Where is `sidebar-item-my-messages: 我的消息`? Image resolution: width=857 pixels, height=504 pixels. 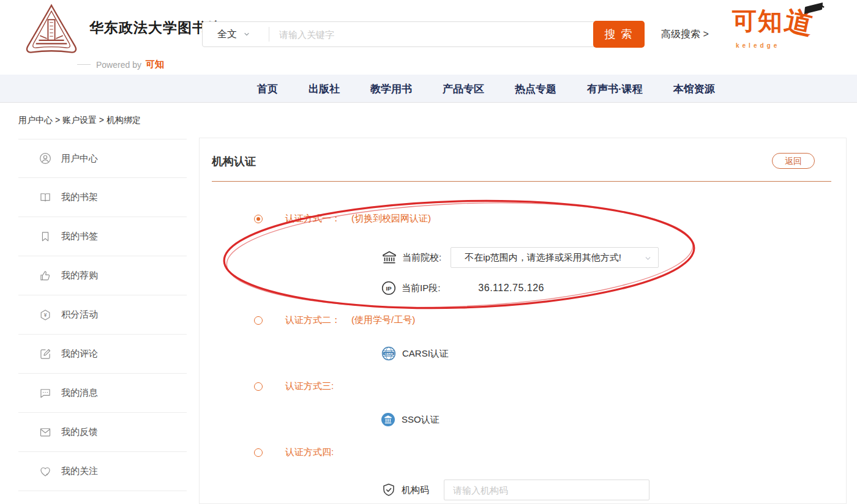 sidebar-item-my-messages: 我的消息 is located at coordinates (103, 393).